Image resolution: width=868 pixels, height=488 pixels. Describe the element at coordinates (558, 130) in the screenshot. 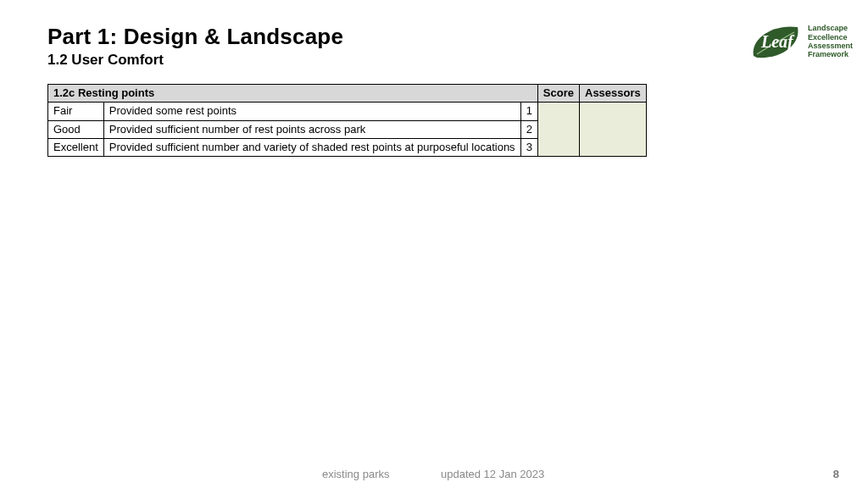

I see `score-cell` at that location.